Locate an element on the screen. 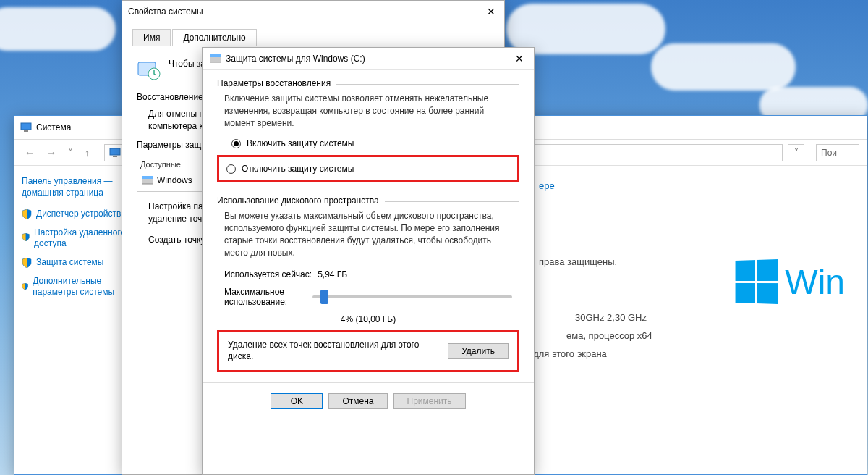  system-title: Система is located at coordinates (54, 127).